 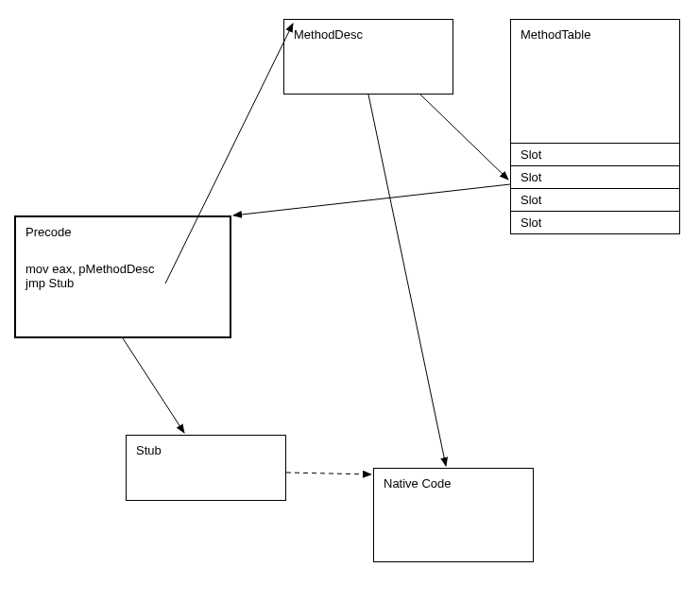 I want to click on arrow-stub-to-nativecode, so click(x=329, y=473).